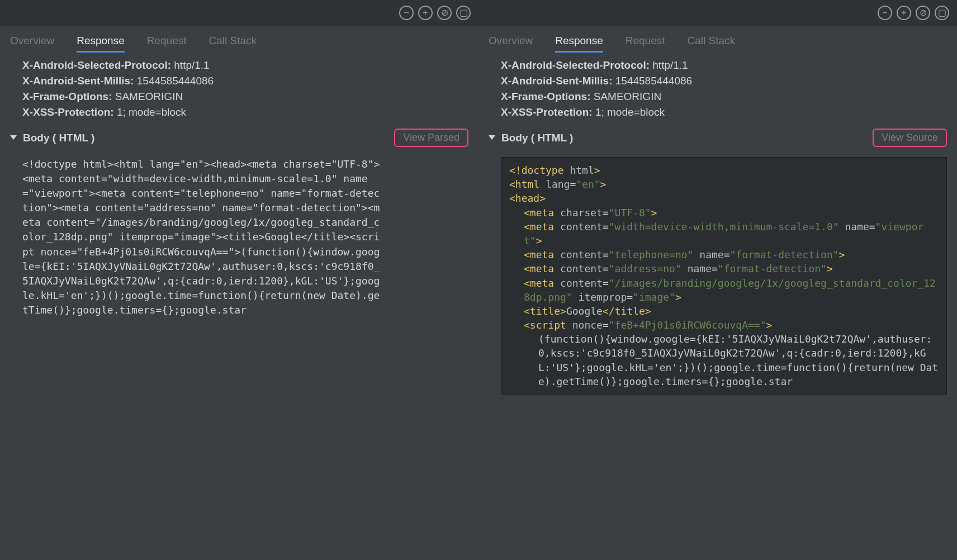 This screenshot has width=957, height=560. What do you see at coordinates (432, 137) in the screenshot?
I see `view-parsed-button: View Parsed` at bounding box center [432, 137].